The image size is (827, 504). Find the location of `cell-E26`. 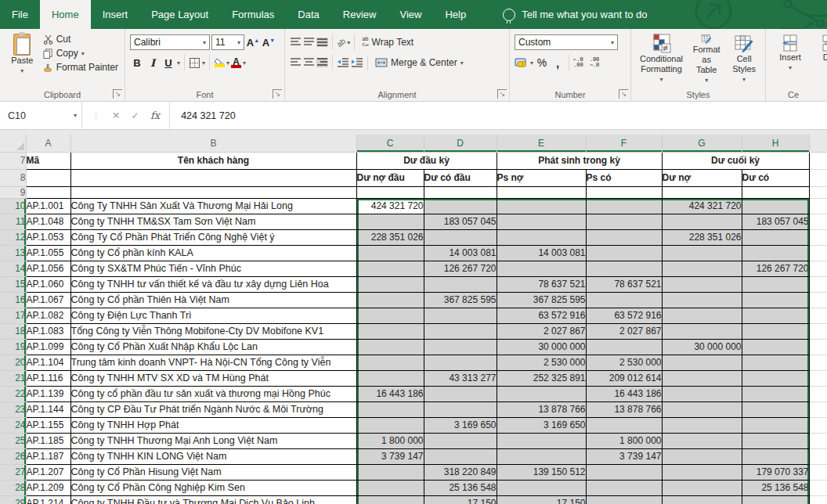

cell-E26 is located at coordinates (541, 456).